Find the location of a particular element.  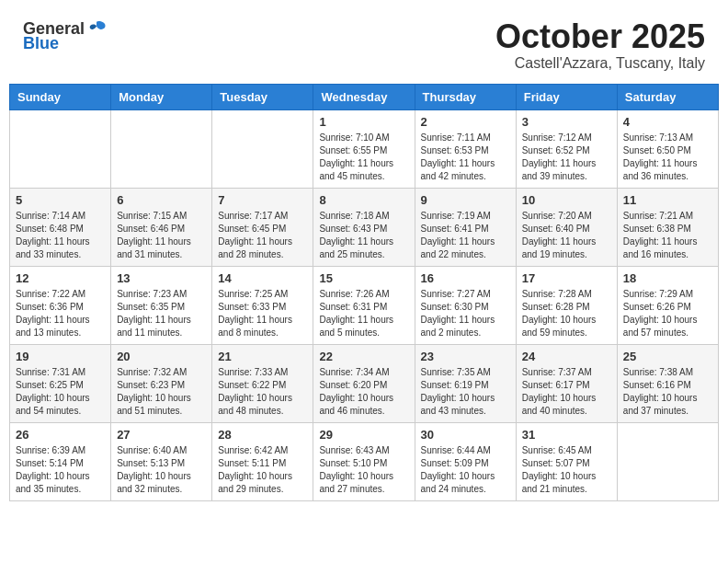

calendar-week-row: 26Sunrise: 6:39 AM Sunset: 5:14 PM Dayli… is located at coordinates (364, 462).